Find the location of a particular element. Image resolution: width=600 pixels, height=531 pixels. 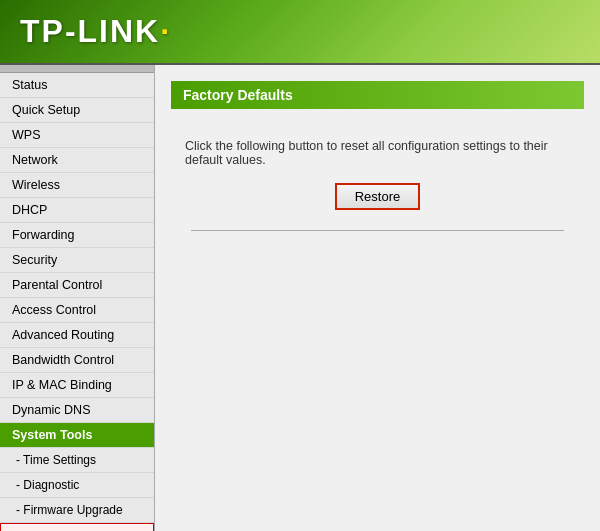

separator is located at coordinates (378, 230).